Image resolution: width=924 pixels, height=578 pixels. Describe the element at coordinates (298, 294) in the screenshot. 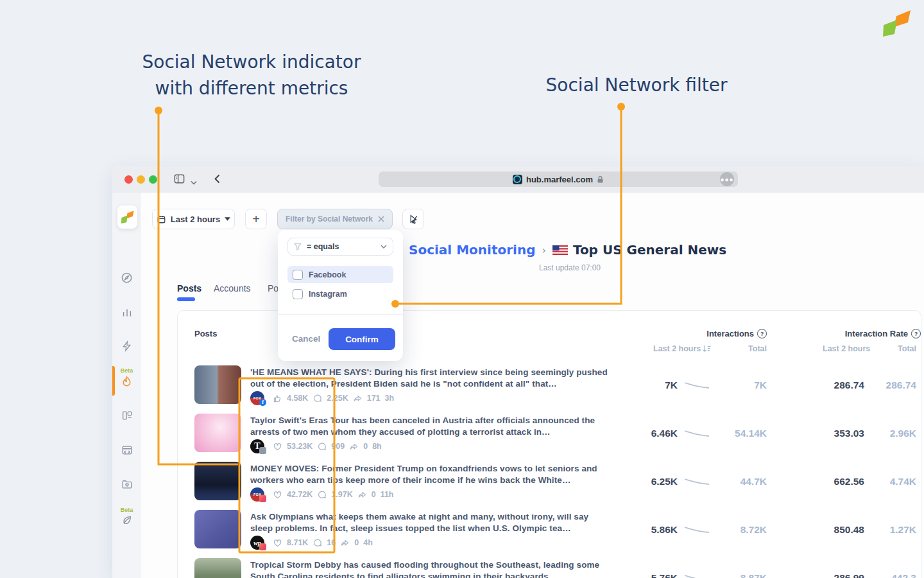

I see `instagram-checkbox` at that location.